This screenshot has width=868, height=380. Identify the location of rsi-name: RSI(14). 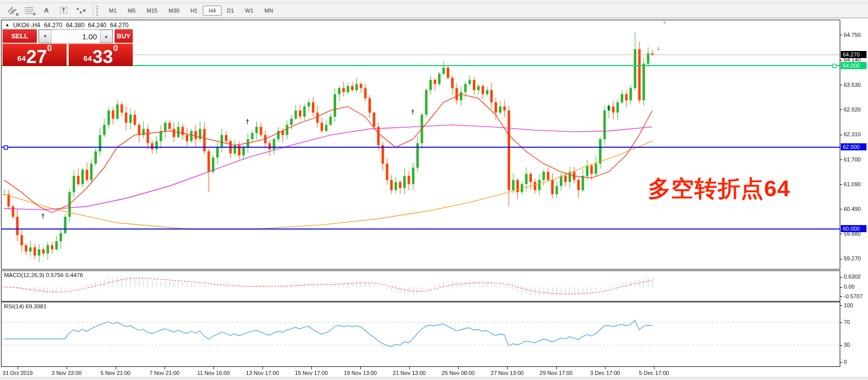
(14, 306).